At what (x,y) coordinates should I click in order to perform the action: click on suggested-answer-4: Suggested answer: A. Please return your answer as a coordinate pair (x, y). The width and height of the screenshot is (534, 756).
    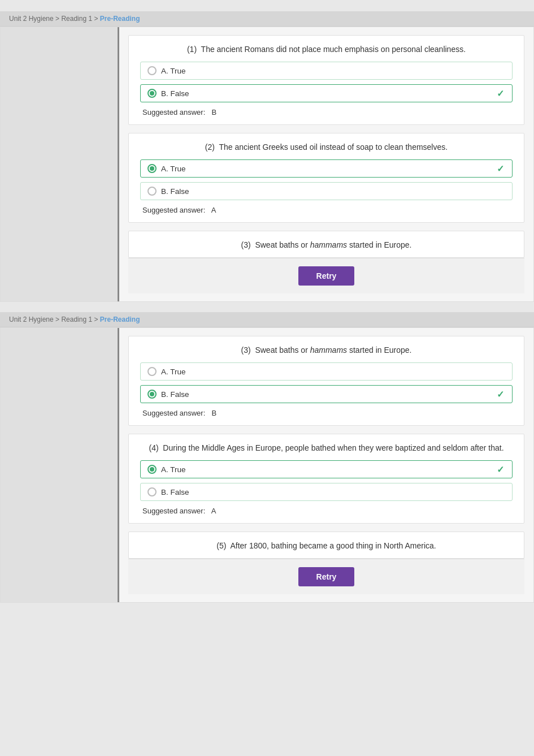
    Looking at the image, I should click on (327, 511).